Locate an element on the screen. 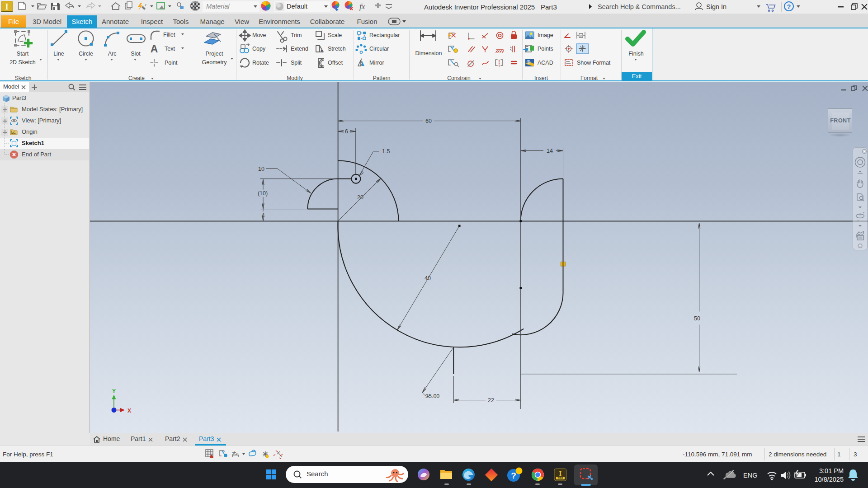 The image size is (868, 488). svg-text: 40 is located at coordinates (428, 278).